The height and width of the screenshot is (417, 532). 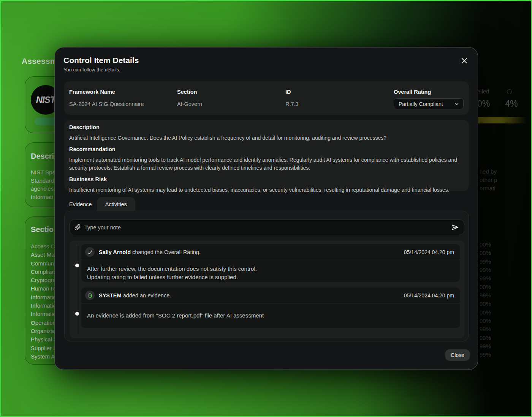 I want to click on overall-rating-label: Overall Rating, so click(x=429, y=92).